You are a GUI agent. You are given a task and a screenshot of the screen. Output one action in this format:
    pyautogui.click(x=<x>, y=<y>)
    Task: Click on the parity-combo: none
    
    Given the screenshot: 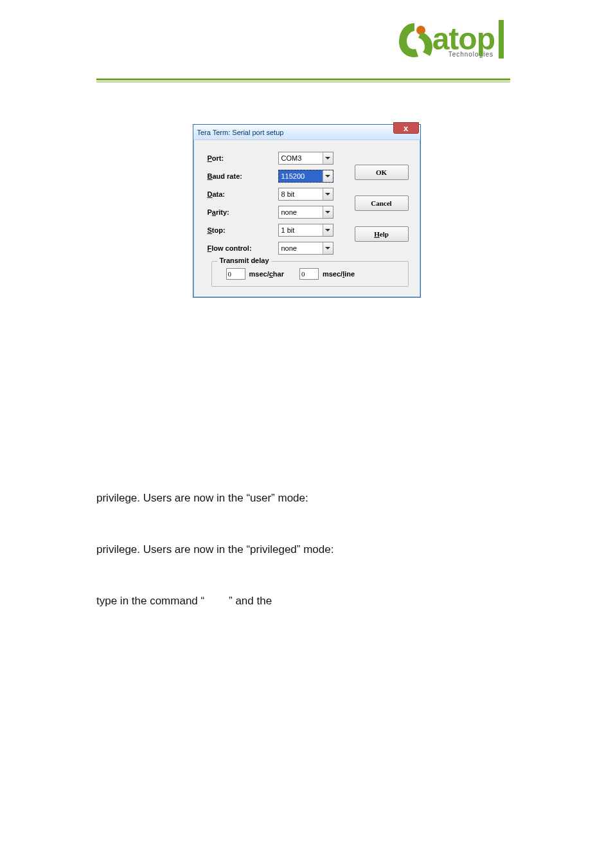 What is the action you would take?
    pyautogui.click(x=306, y=212)
    